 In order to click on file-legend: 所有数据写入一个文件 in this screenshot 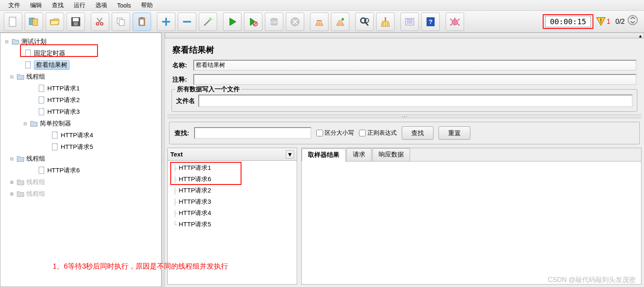, I will do `click(208, 90)`.